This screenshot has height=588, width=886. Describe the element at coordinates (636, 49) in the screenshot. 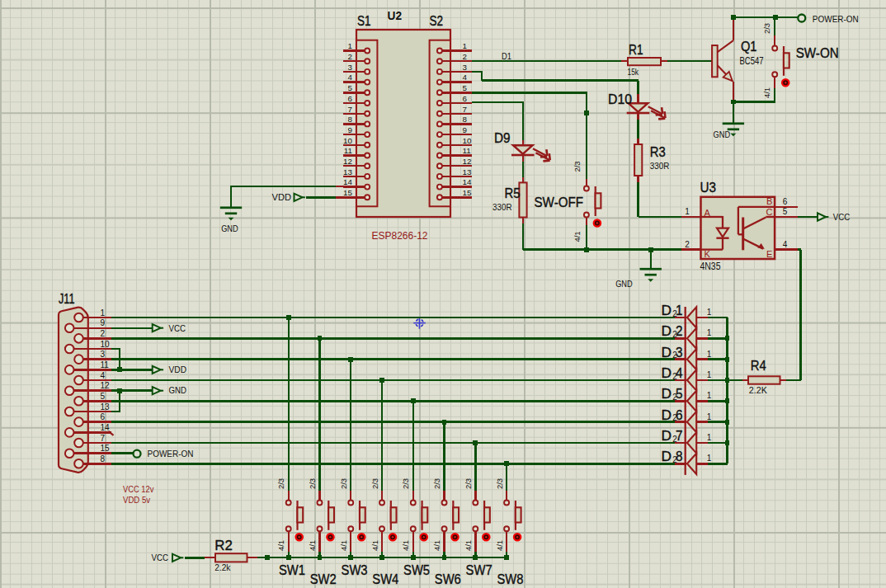

I see `svg-text: R1` at that location.